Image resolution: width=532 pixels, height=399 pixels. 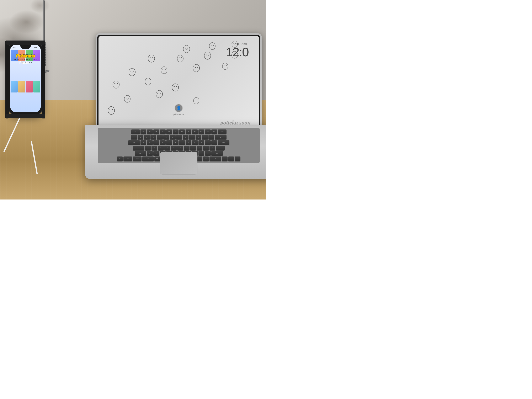 I want to click on key-esc: esc, so click(x=136, y=132).